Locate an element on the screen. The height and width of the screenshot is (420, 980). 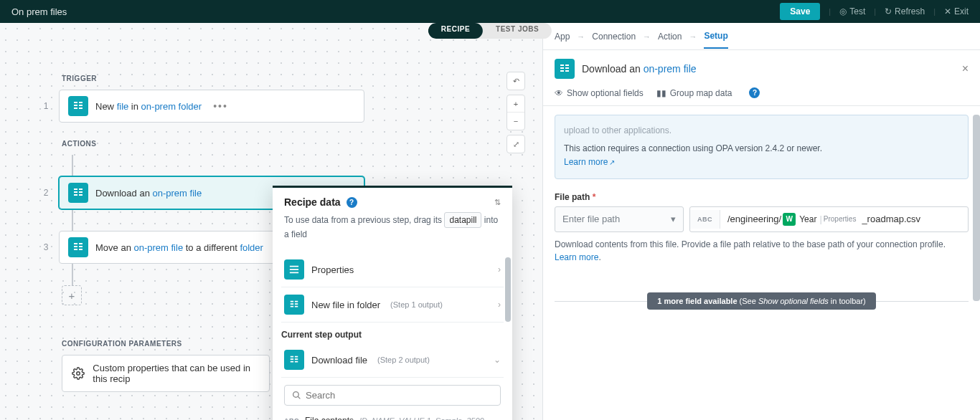
chevron-down-icon: ▾ is located at coordinates (673, 219).